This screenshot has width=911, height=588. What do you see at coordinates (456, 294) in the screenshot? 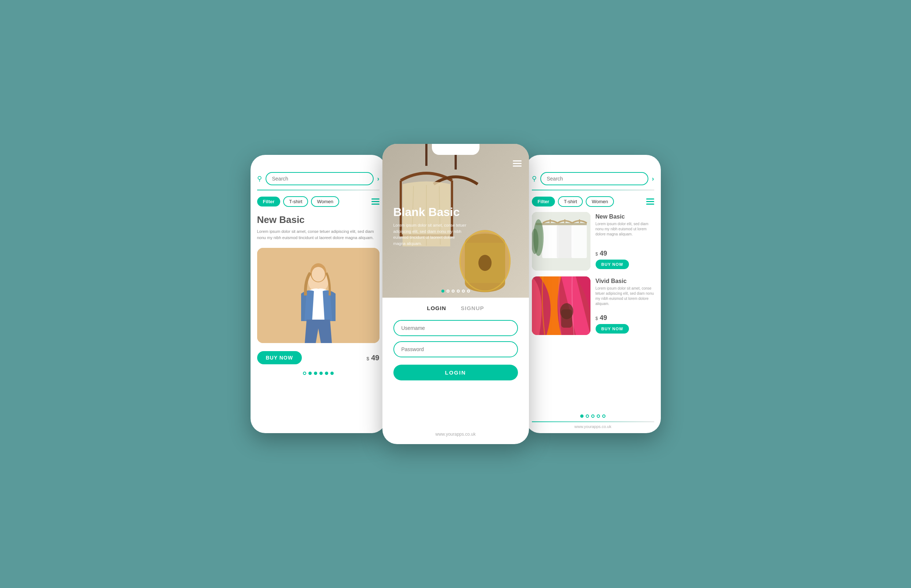
I see `phone-center: Blank Basic Lorem ipsum dolor sit amet, …` at bounding box center [456, 294].